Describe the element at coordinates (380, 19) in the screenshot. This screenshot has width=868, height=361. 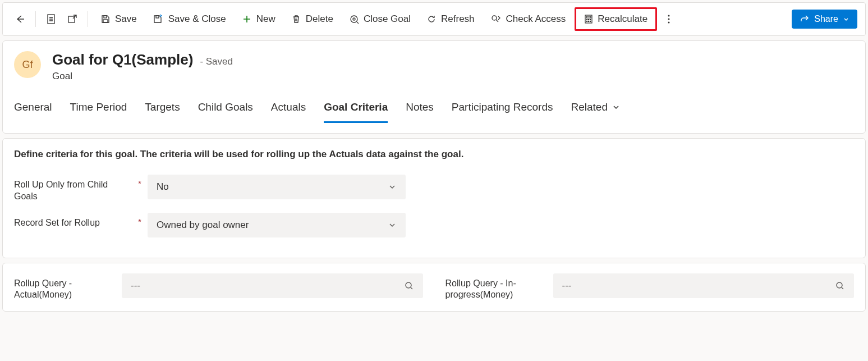
I see `close-goal-button: Close Goal` at that location.